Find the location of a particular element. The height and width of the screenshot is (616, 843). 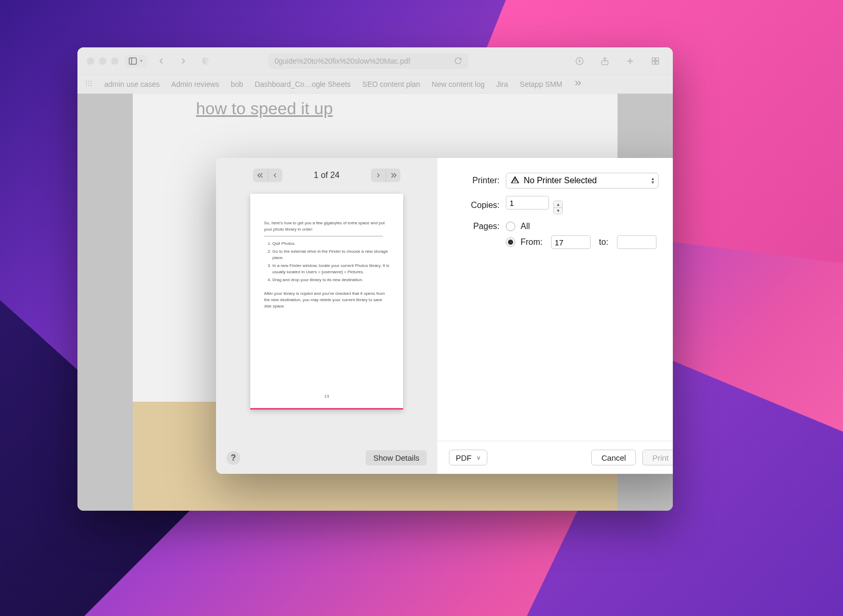

download-icon is located at coordinates (580, 61).